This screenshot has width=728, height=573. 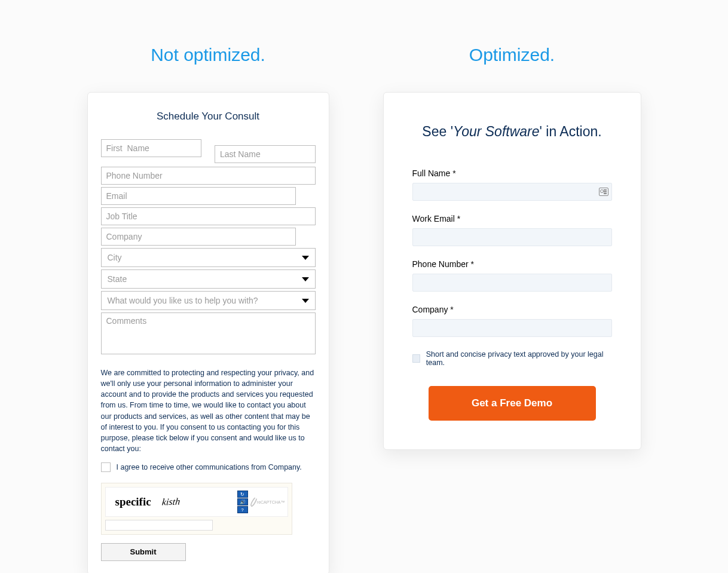 What do you see at coordinates (106, 467) in the screenshot?
I see `consent-checkbox` at bounding box center [106, 467].